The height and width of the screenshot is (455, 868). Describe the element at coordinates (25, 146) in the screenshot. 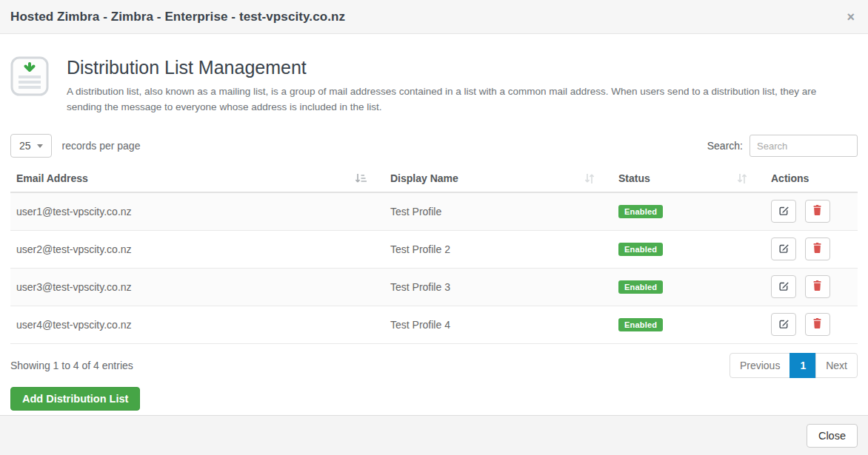

I see `records-per-page-value: 25` at that location.